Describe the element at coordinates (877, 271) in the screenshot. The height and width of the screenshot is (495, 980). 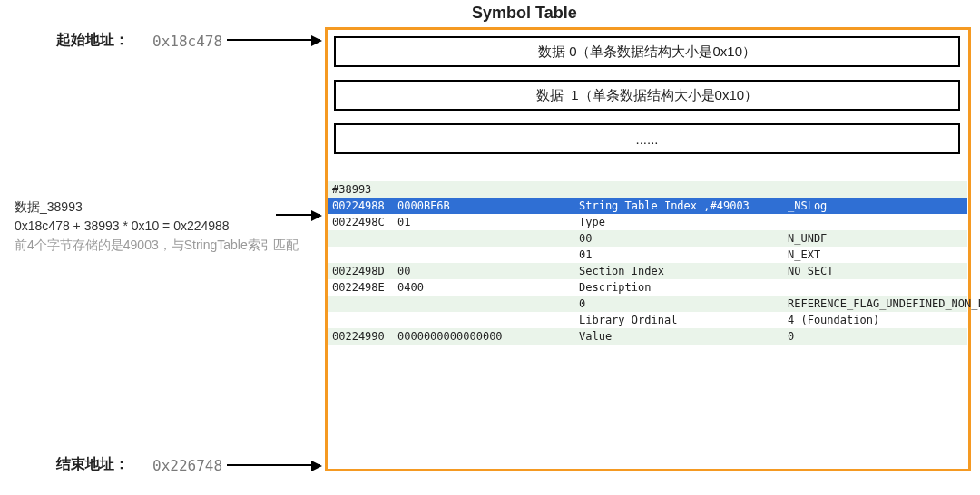
I see `hex-cell: NO_SECT` at that location.